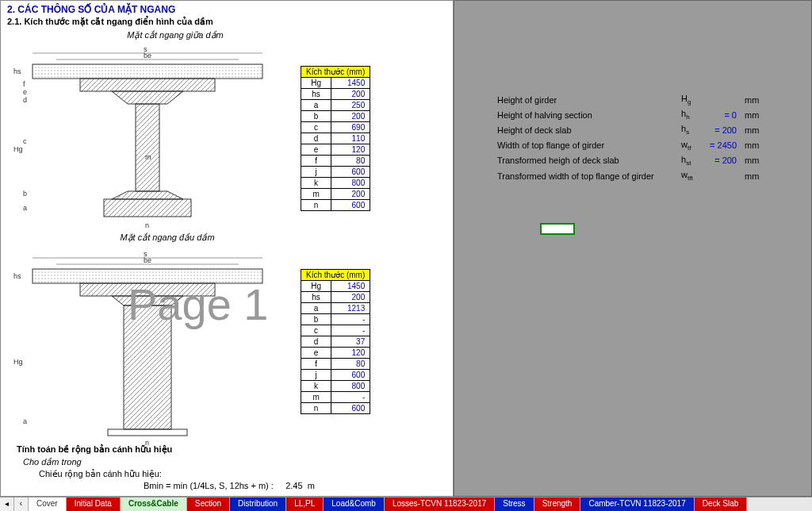 The height and width of the screenshot is (511, 812). What do you see at coordinates (630, 176) in the screenshot?
I see `param-row: Transformed width of top flange of girde…` at bounding box center [630, 176].